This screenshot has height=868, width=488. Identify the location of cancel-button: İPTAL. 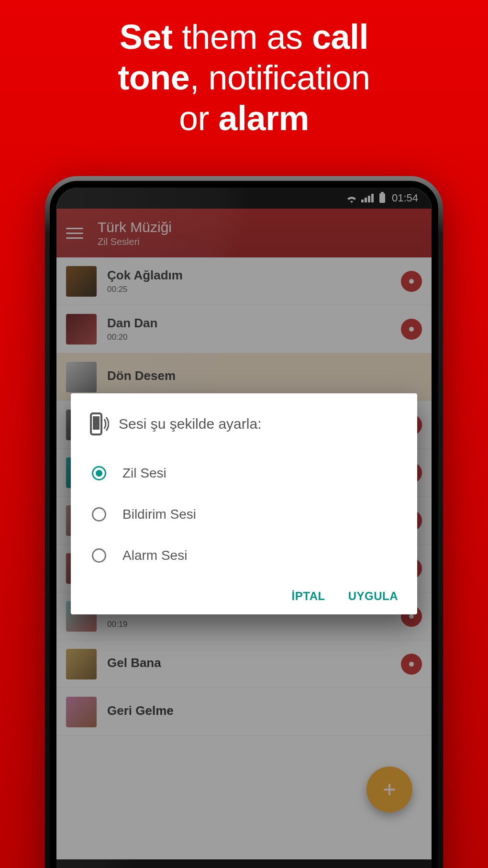
(309, 596).